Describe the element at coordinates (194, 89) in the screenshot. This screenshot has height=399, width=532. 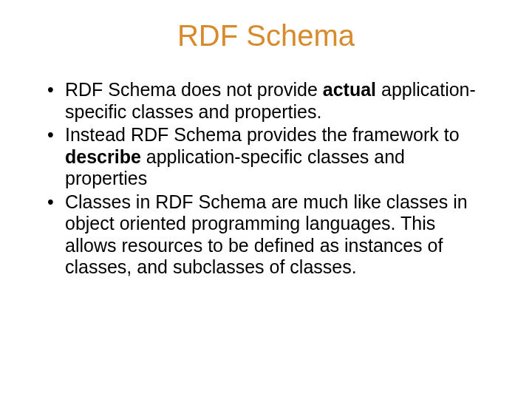
I see `bullet-text-pre: RDF Schema does not provide` at that location.